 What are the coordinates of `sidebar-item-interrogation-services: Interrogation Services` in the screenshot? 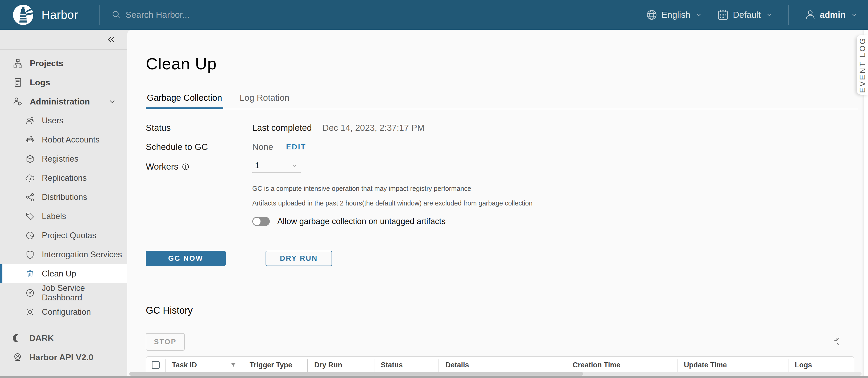 It's located at (63, 254).